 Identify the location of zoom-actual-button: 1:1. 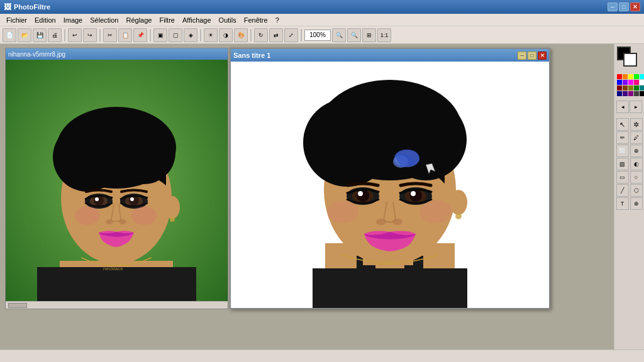
(384, 35).